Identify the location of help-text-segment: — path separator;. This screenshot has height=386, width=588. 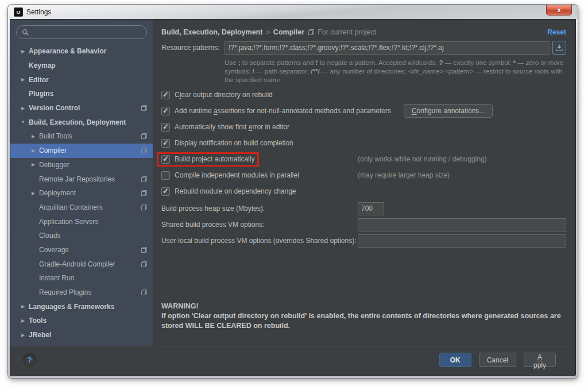
(283, 71).